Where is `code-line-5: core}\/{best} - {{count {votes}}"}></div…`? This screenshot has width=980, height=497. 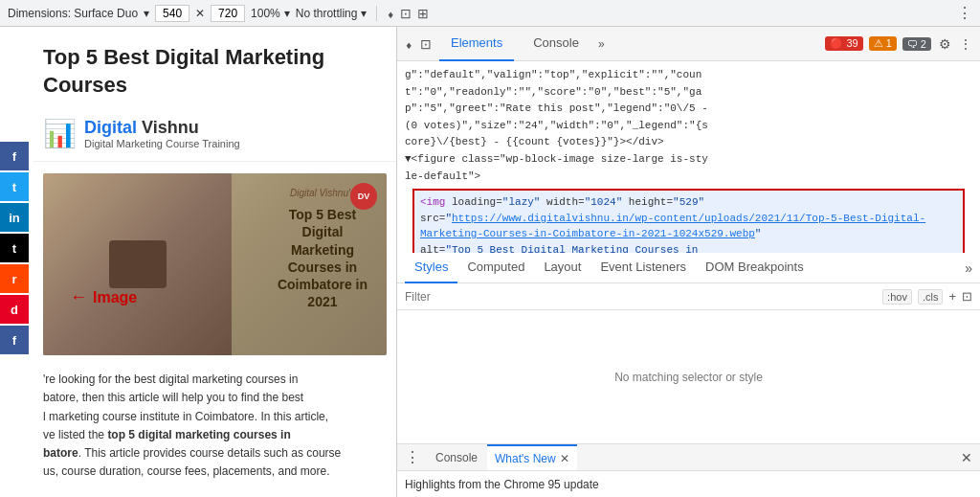 code-line-5: core}\/{best} - {{count {votes}}"}></div… is located at coordinates (689, 143).